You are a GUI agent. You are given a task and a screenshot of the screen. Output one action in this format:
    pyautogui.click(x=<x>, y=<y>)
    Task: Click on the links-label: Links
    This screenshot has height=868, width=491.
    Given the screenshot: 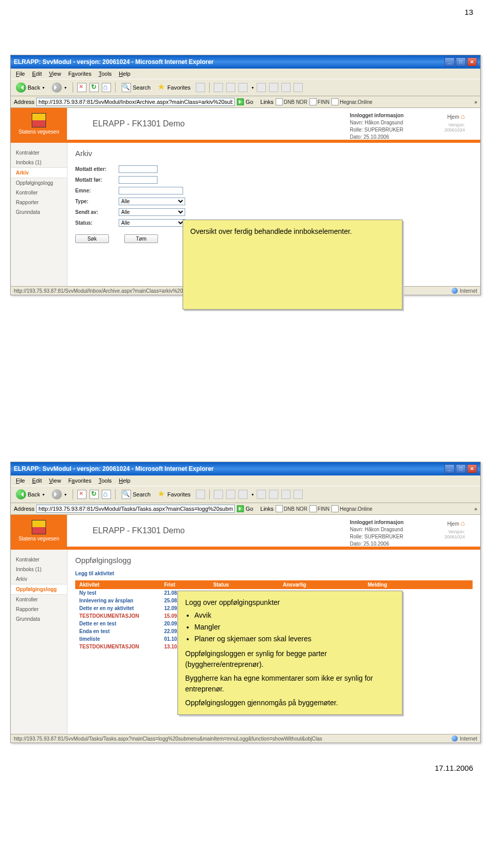 What is the action you would take?
    pyautogui.click(x=267, y=509)
    